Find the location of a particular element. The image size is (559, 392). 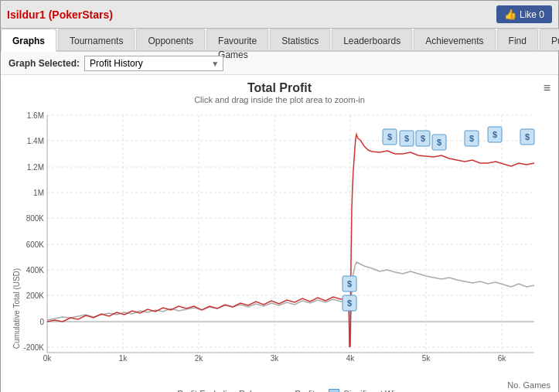

svg-text: 200K is located at coordinates (36, 295).